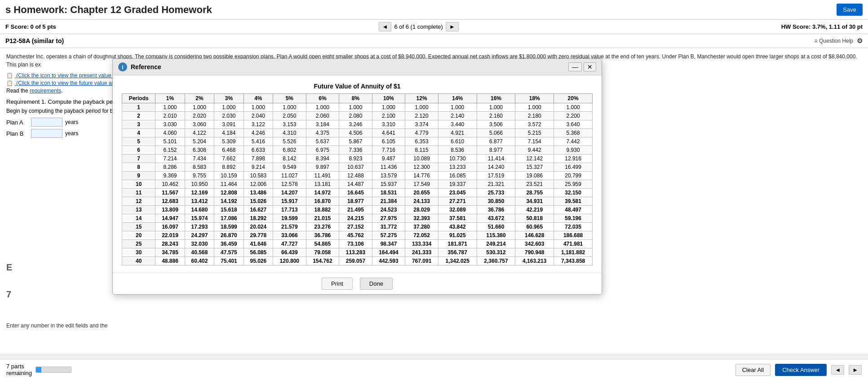 This screenshot has height=380, width=868. I want to click on table-value-cell: 18.599, so click(229, 227).